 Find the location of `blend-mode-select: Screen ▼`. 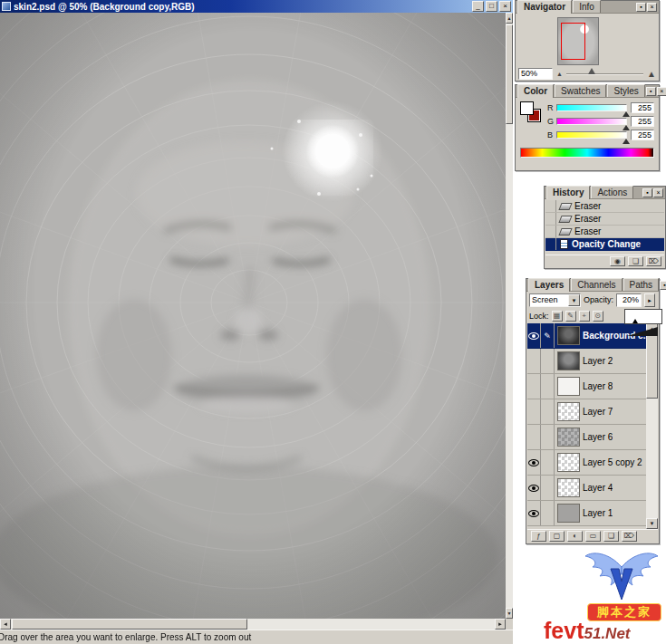

blend-mode-select: Screen ▼ is located at coordinates (555, 301).